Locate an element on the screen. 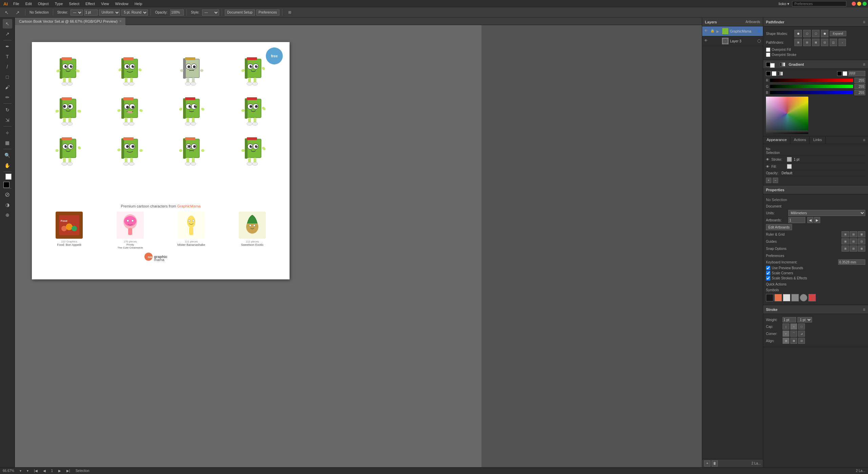 The image size is (868, 474). pf-divide-btn: ⊞ is located at coordinates (798, 42).